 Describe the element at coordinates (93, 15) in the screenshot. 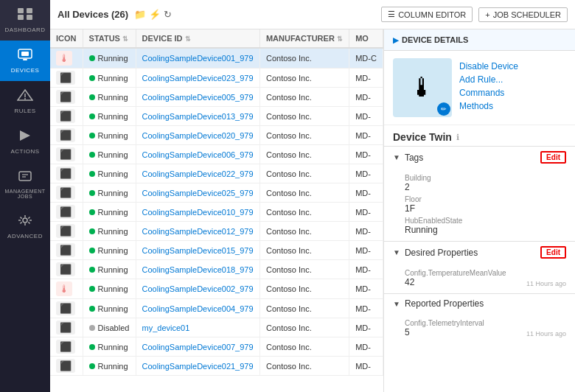

I see `page-title: All Devices (26)` at that location.